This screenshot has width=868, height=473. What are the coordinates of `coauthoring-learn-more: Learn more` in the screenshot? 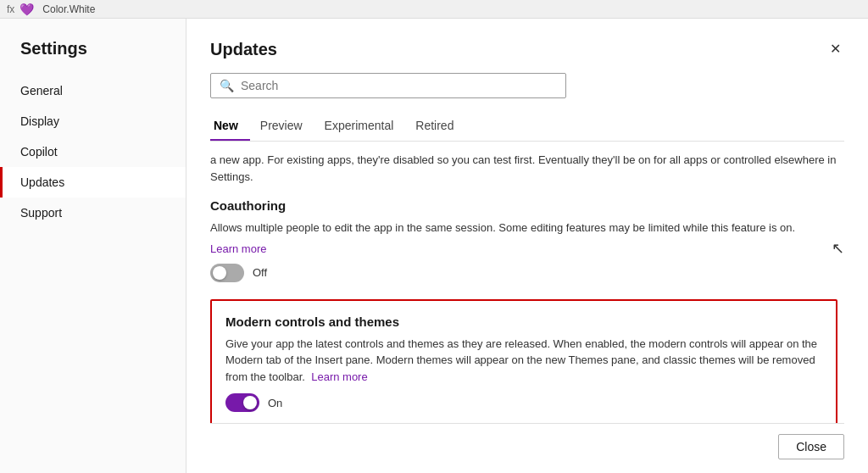 It's located at (238, 249).